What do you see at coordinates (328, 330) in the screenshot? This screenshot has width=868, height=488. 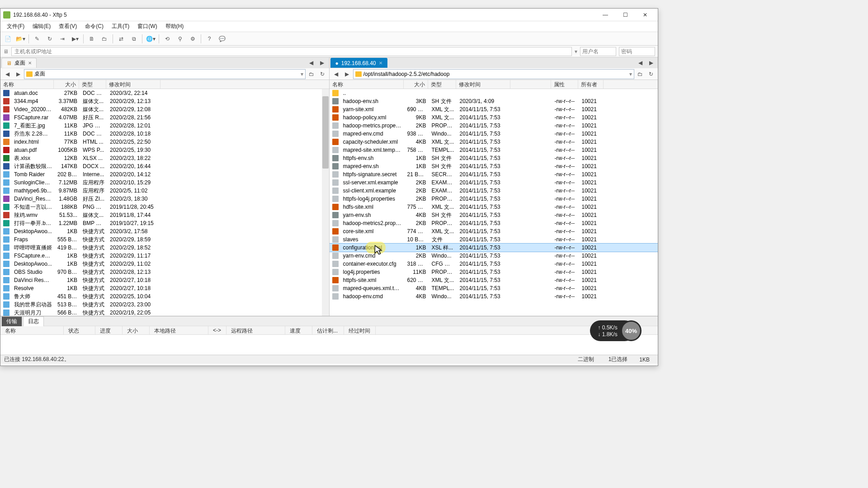 I see `xfer-col-eta: 估计剩...` at bounding box center [328, 330].